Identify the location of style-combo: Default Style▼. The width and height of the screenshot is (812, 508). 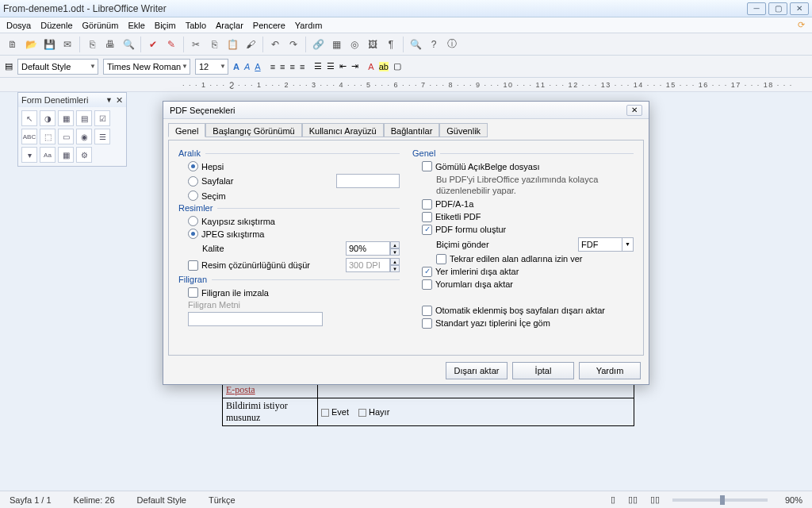
(58, 67).